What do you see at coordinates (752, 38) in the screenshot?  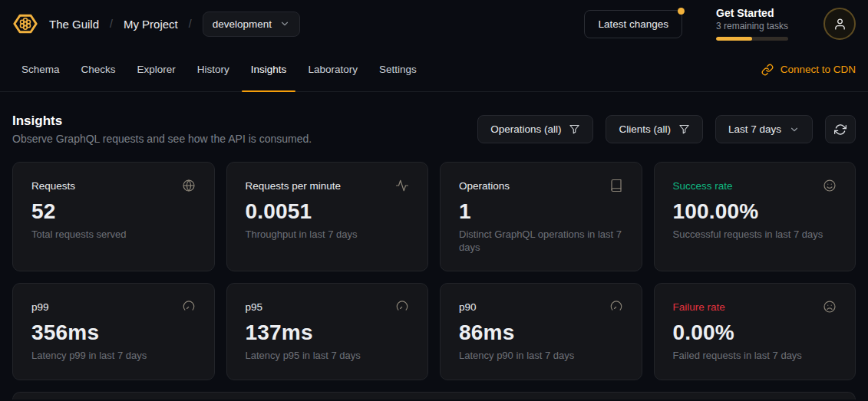 I see `get-started-progress-bar` at bounding box center [752, 38].